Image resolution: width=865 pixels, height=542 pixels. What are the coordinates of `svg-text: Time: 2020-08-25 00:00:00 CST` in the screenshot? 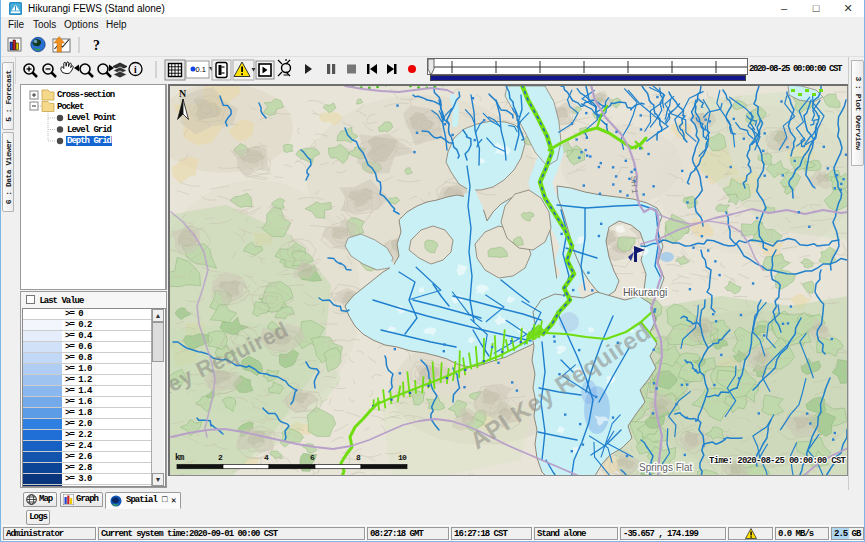 It's located at (778, 461).